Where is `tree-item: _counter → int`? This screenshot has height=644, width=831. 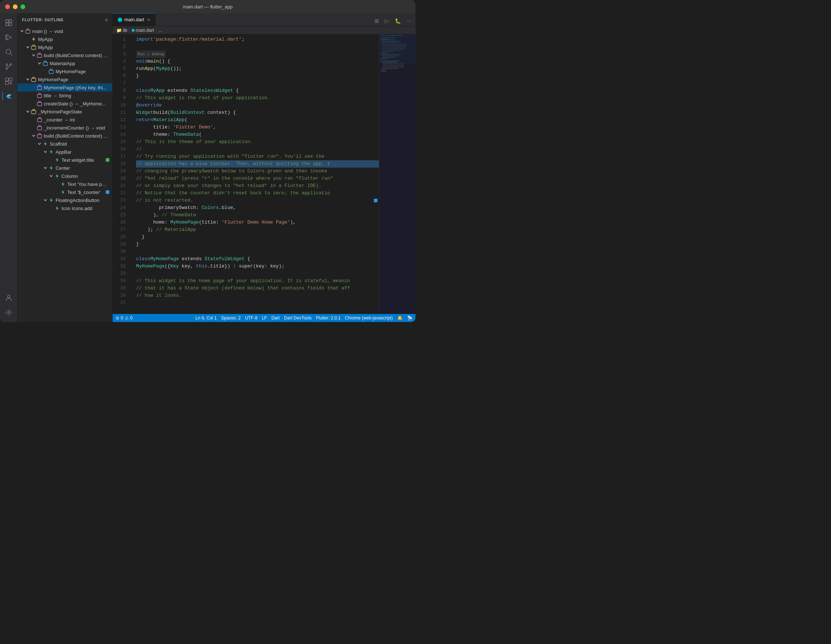 tree-item: _counter → int is located at coordinates (65, 120).